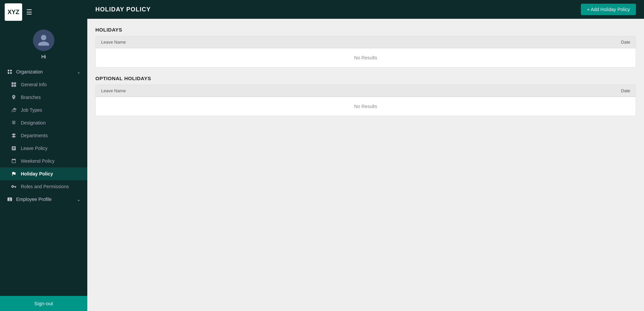 The height and width of the screenshot is (311, 644). Describe the element at coordinates (37, 174) in the screenshot. I see `holiday-policy-label: Holiday Policy` at that location.